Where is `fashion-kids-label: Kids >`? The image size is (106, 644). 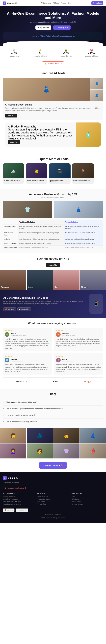
fashion-kids-label: Kids > is located at coordinates (57, 287).